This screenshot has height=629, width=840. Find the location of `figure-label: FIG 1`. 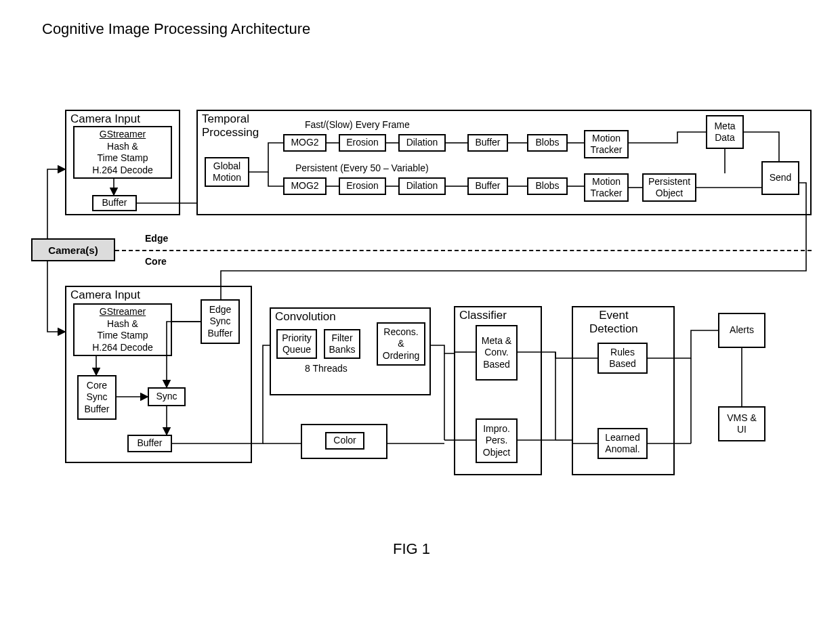

figure-label: FIG 1 is located at coordinates (412, 549).